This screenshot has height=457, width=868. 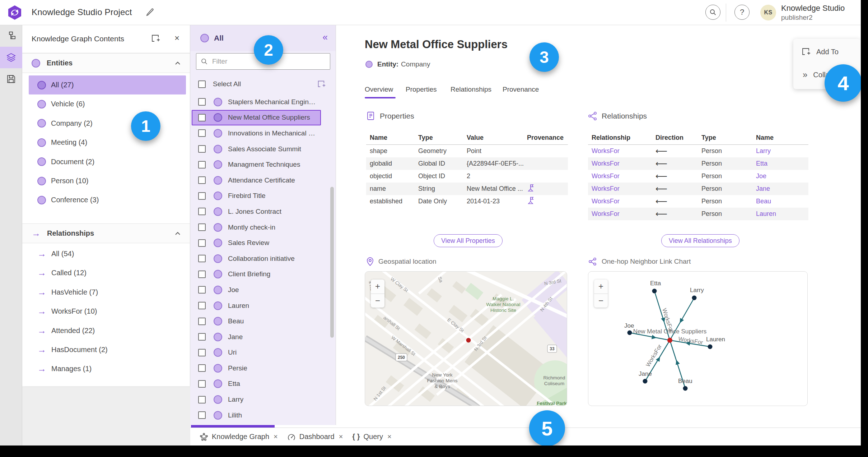 What do you see at coordinates (700, 241) in the screenshot?
I see `view-all-relationships-button: View All Relationships` at bounding box center [700, 241].